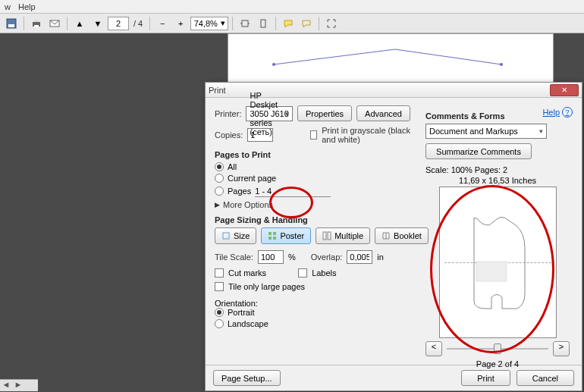 Image resolution: width=584 pixels, height=392 pixels. I want to click on zoom-input: 74,8%▾, so click(209, 24).